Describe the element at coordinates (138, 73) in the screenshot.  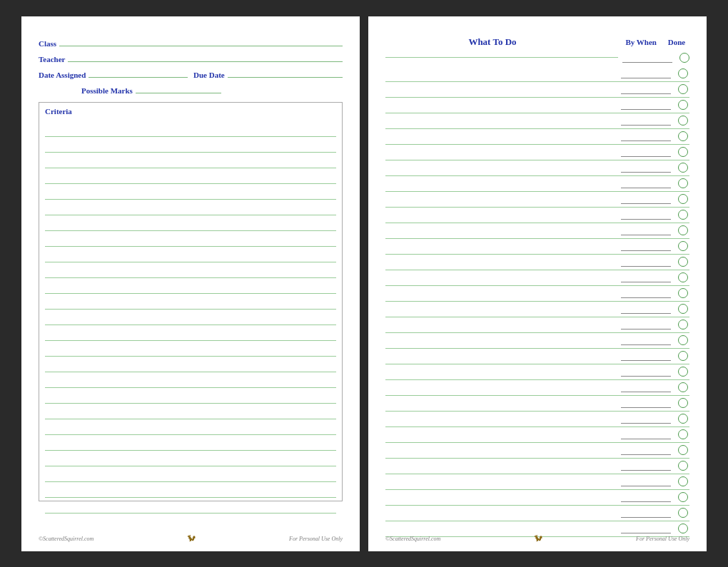
I see `date-assigned-line` at that location.